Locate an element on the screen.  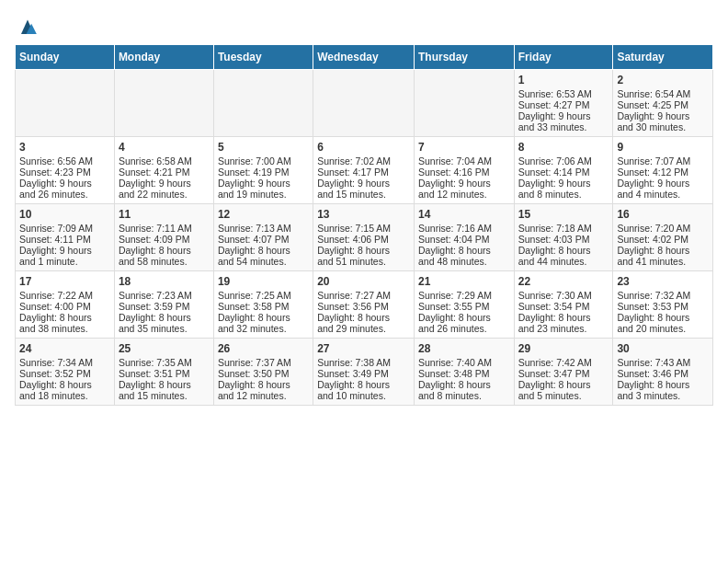
day-info: Sunrise: 7:43 AM is located at coordinates (663, 362).